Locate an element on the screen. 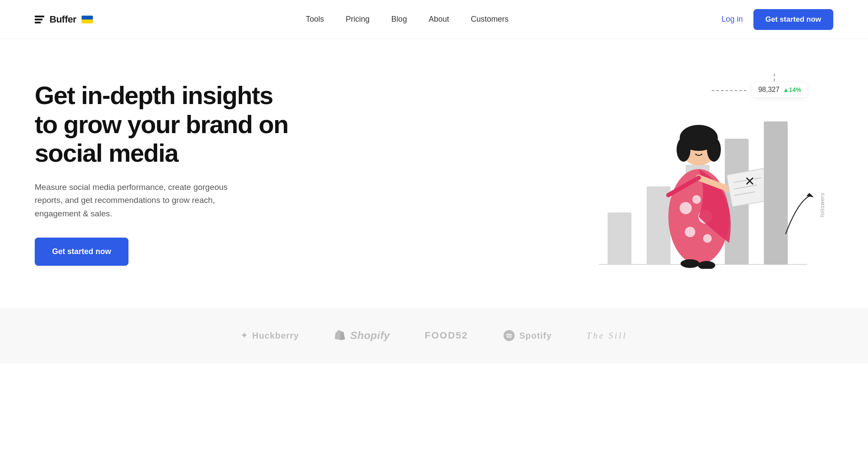  logo-text: Buffer is located at coordinates (63, 20).